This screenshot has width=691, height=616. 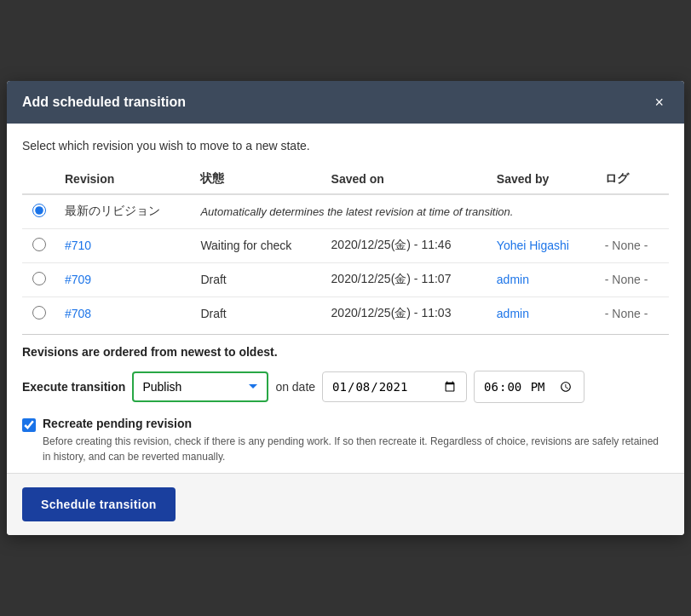 I want to click on col-revision: Revision, so click(x=124, y=179).